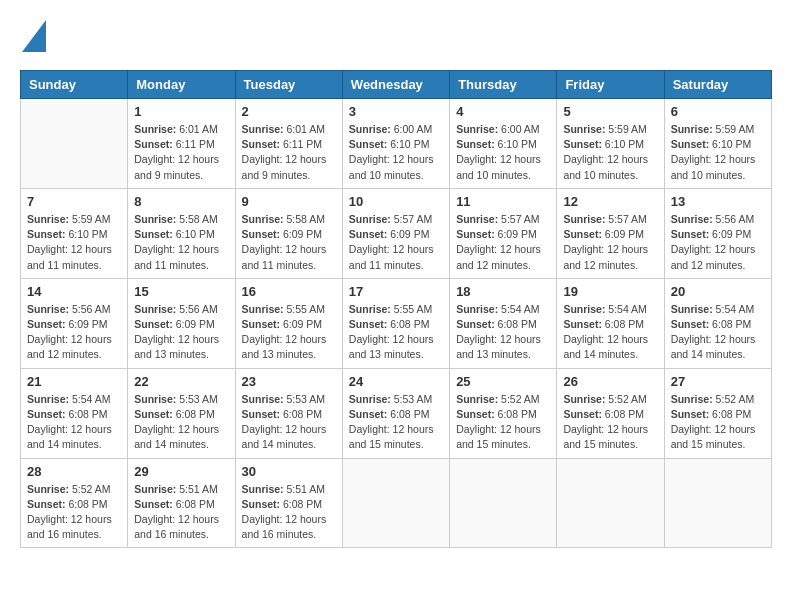 The image size is (792, 612). Describe the element at coordinates (503, 242) in the screenshot. I see `day-info: Sunrise: 5:57 AMSunset: 6:09 PMDaylight:…` at that location.